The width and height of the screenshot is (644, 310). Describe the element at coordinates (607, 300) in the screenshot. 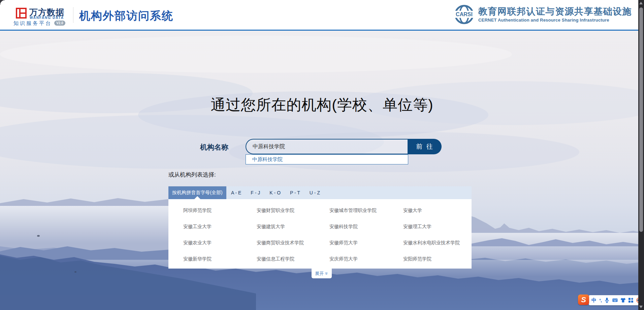

I see `microphone-icon` at that location.